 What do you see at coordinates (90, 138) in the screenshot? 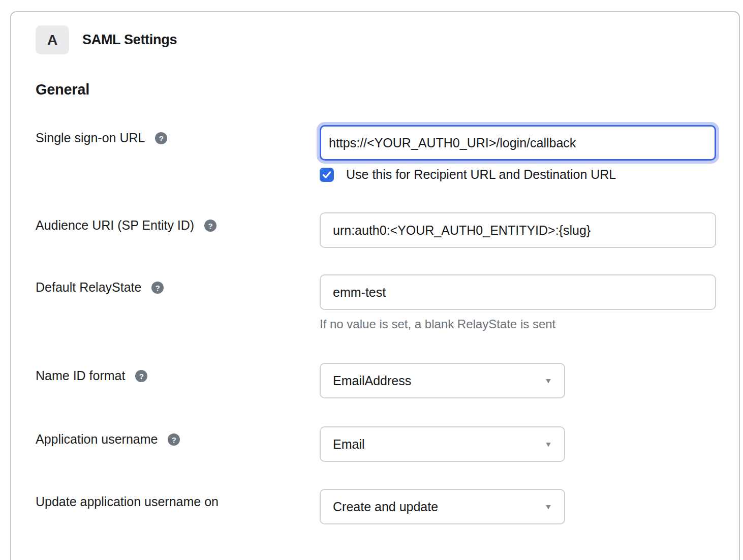
I see `sso-url-label: Single sign-on URL` at bounding box center [90, 138].